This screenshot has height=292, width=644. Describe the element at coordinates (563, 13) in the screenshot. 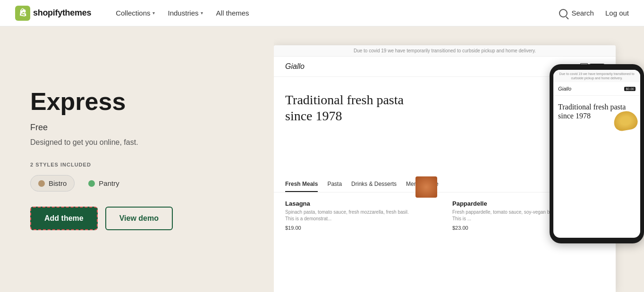

I see `search-icon` at that location.